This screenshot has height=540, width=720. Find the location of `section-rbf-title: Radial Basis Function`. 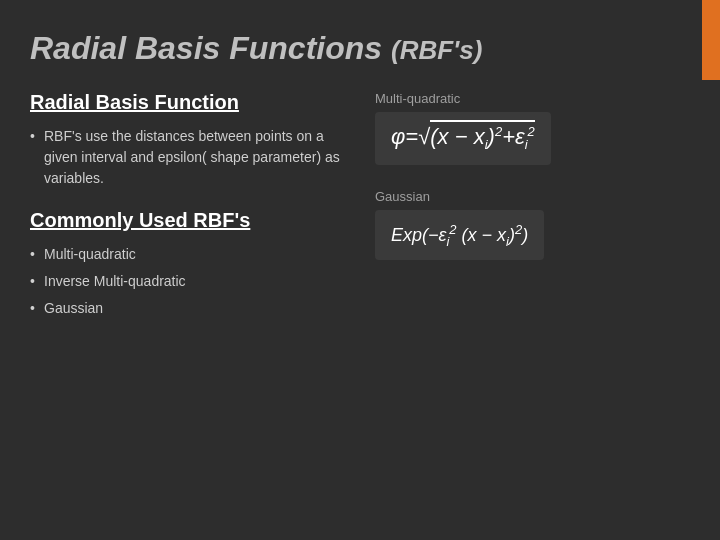

section-rbf-title: Radial Basis Function is located at coordinates (188, 102).